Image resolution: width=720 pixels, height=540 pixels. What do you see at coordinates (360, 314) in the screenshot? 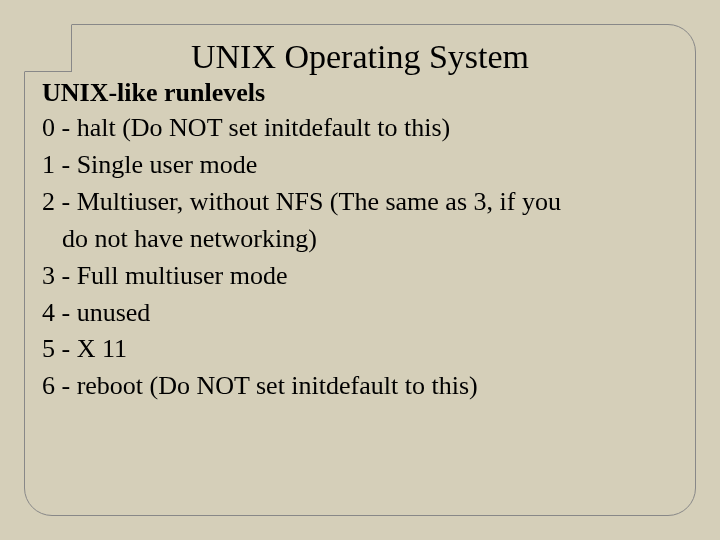
I see `runlevel-4: 4 - unused` at bounding box center [360, 314].